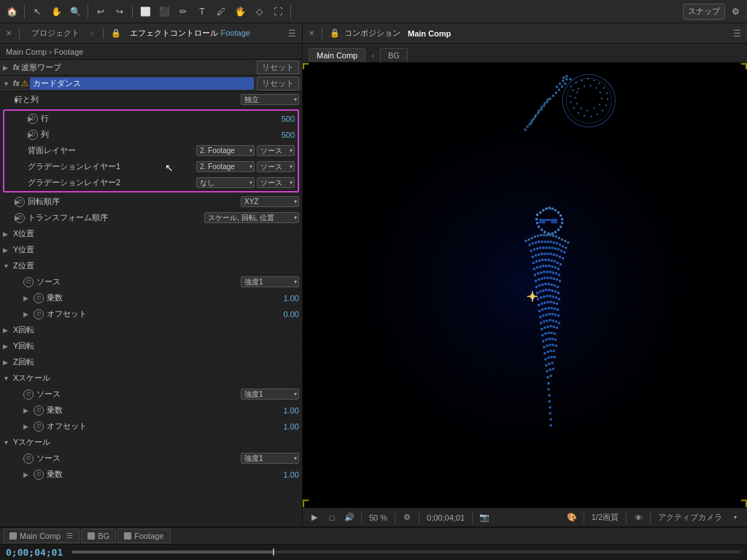 This screenshot has width=747, height=560. Describe the element at coordinates (28, 459) in the screenshot. I see `yssrc-stopwatch: ⏱` at that location.